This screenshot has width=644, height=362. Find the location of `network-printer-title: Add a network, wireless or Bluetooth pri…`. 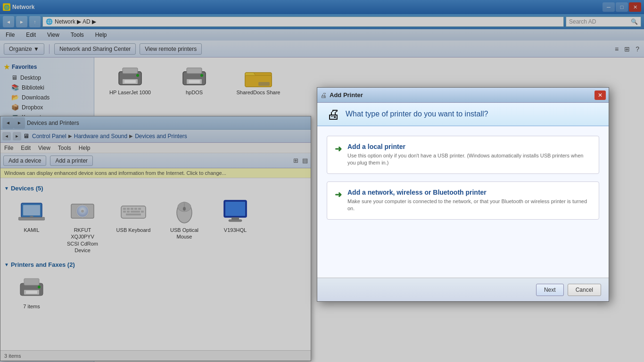

network-printer-title: Add a network, wireless or Bluetooth pri… is located at coordinates (470, 192).